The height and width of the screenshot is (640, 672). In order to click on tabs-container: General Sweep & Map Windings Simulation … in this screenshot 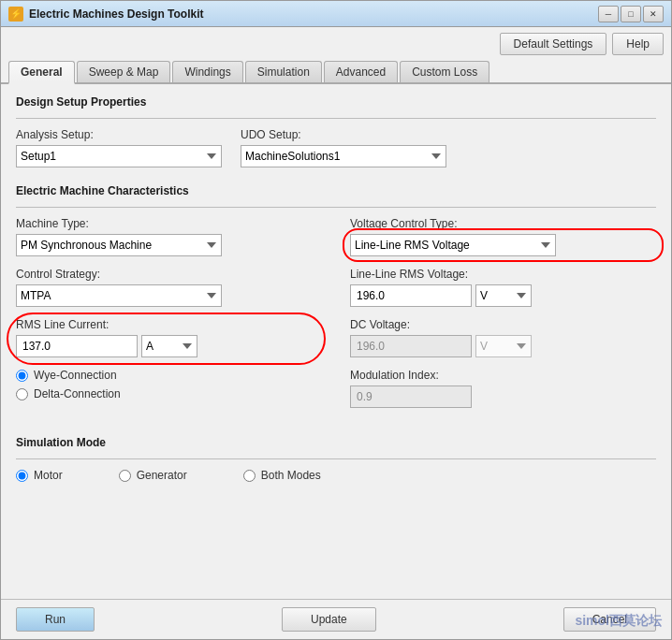, I will do `click(336, 73)`.